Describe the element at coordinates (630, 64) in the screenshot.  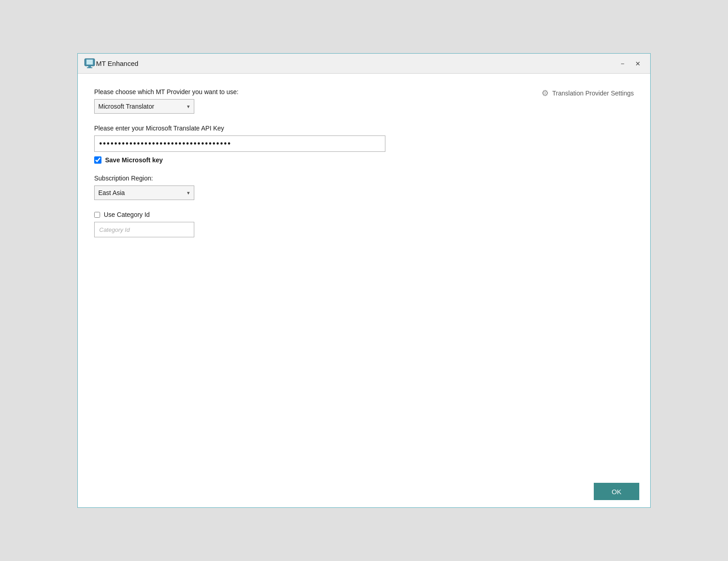
I see `window-controls: − ✕` at that location.